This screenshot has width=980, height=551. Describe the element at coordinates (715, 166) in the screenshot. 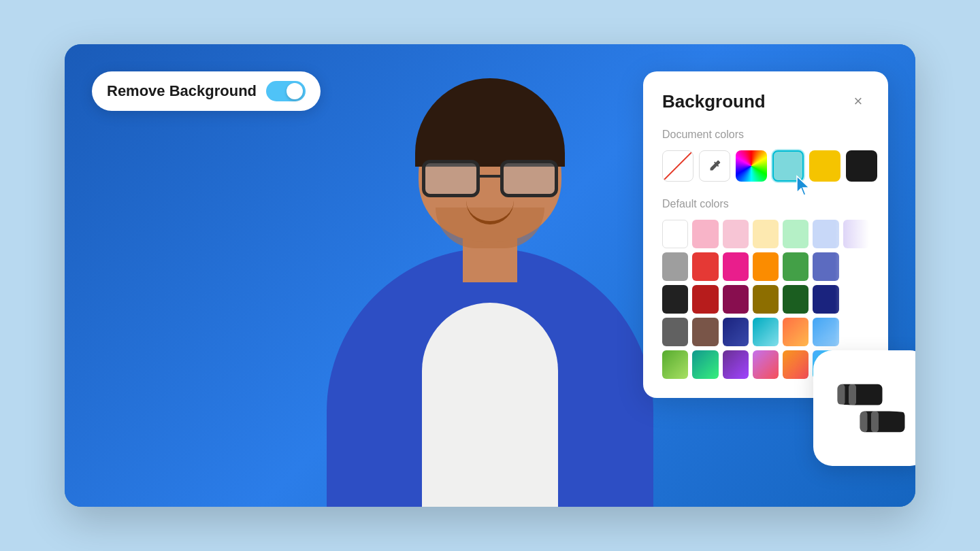

I see `eyedropper-icon` at that location.